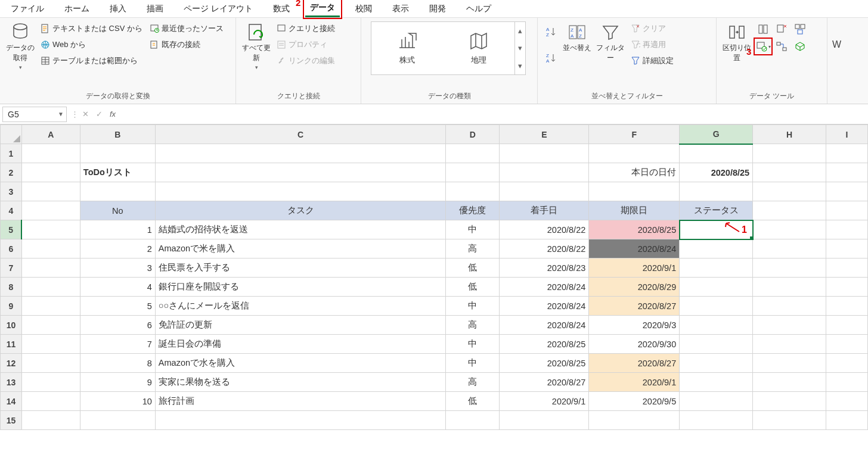 The height and width of the screenshot is (461, 868). I want to click on menu-view: 表示, so click(401, 9).